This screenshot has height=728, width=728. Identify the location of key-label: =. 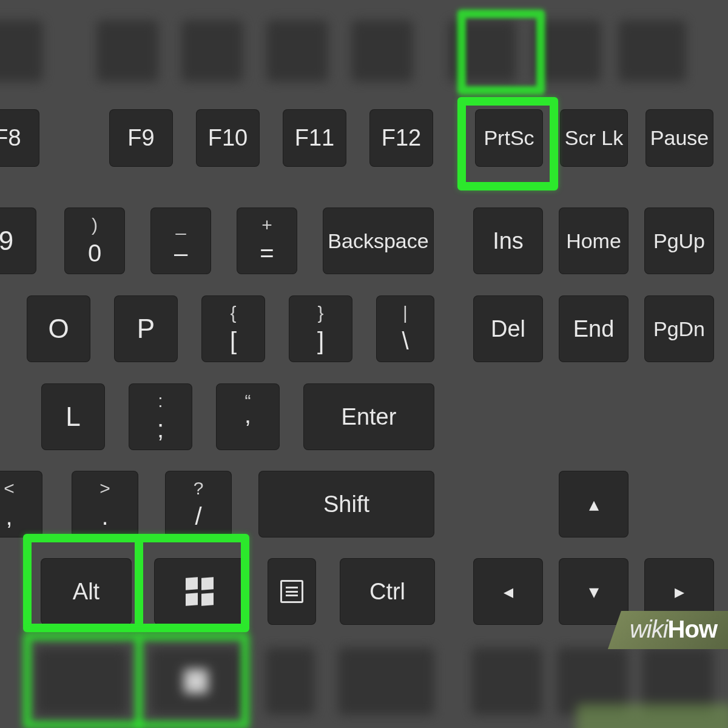
(267, 254).